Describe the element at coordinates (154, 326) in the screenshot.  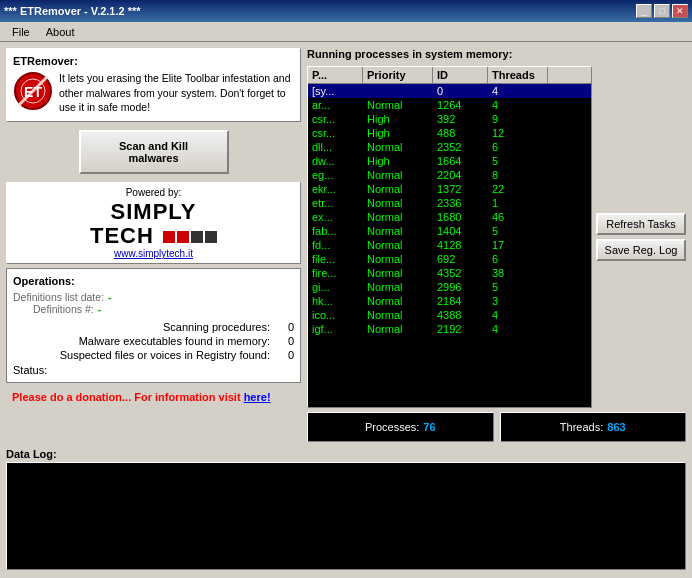
I see `operations-section: Operations: Definitions list date: - Def…` at that location.